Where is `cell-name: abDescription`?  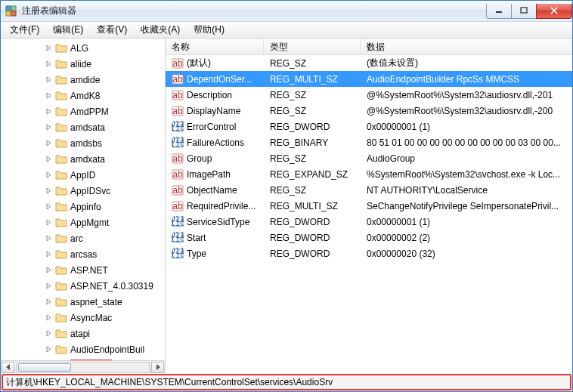 cell-name: abDescription is located at coordinates (215, 95).